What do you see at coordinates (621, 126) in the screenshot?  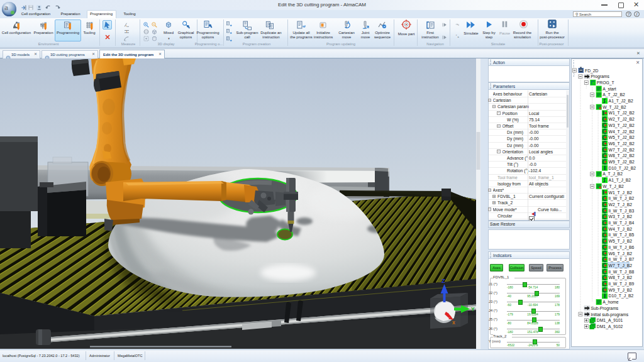 I see `svg-text: W3_T_J2_B2` at bounding box center [621, 126].